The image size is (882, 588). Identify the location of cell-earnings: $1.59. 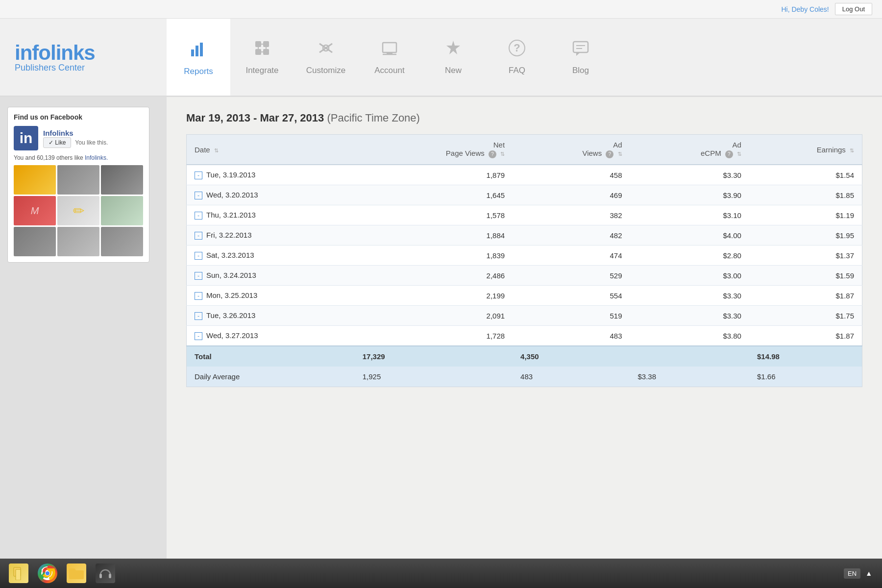
(806, 275).